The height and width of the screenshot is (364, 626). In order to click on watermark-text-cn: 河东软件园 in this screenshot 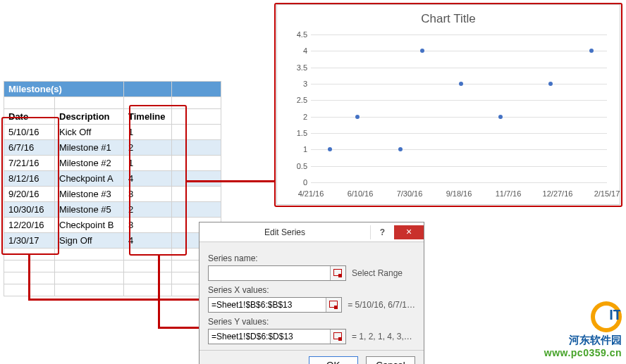, I will do `click(583, 341)`.